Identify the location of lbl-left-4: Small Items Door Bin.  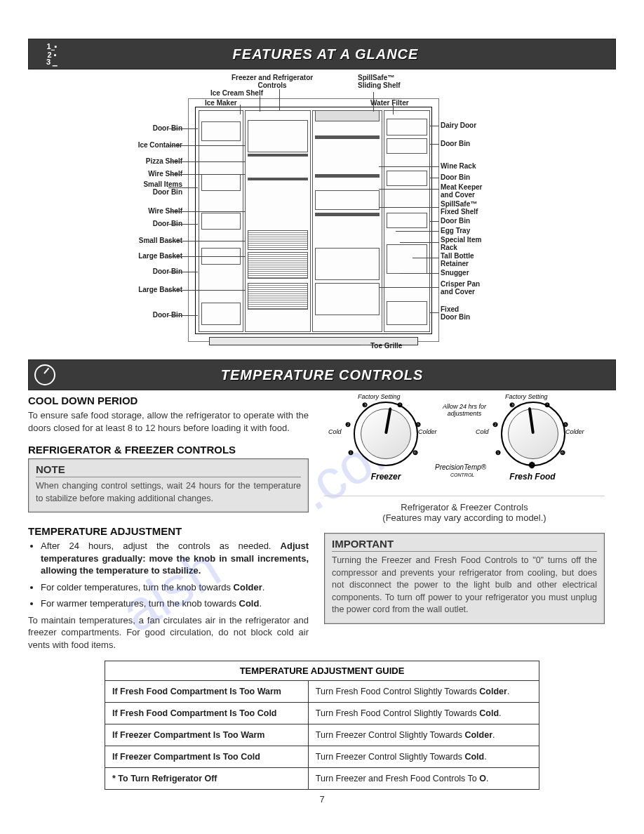
(163, 188).